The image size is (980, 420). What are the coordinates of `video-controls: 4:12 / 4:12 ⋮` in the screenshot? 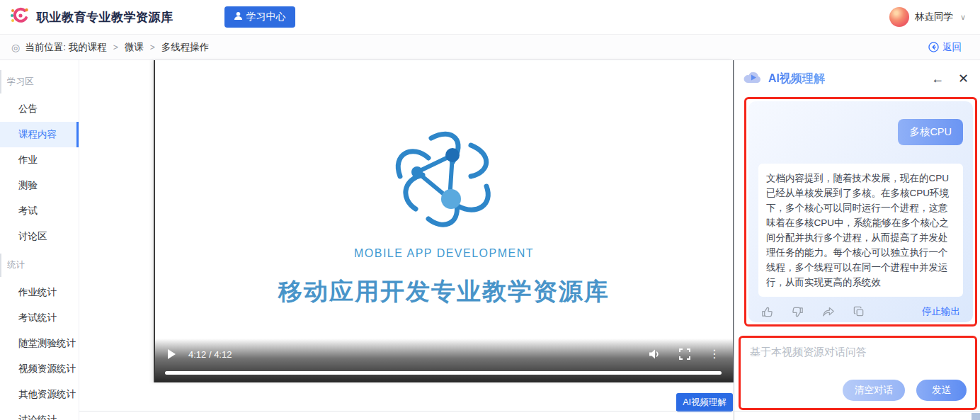 It's located at (444, 361).